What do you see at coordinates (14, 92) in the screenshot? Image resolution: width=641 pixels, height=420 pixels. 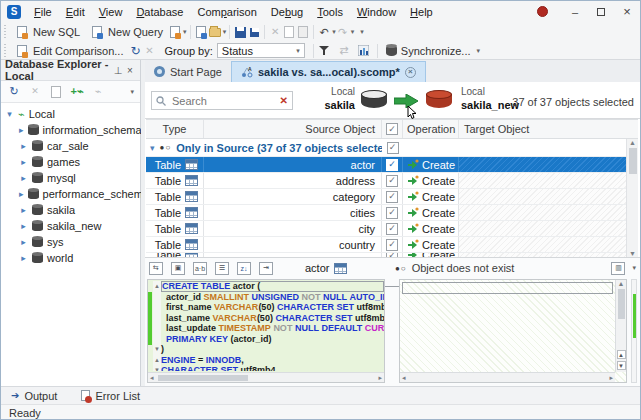 I see `refresh-connection-icon: ↻` at bounding box center [14, 92].